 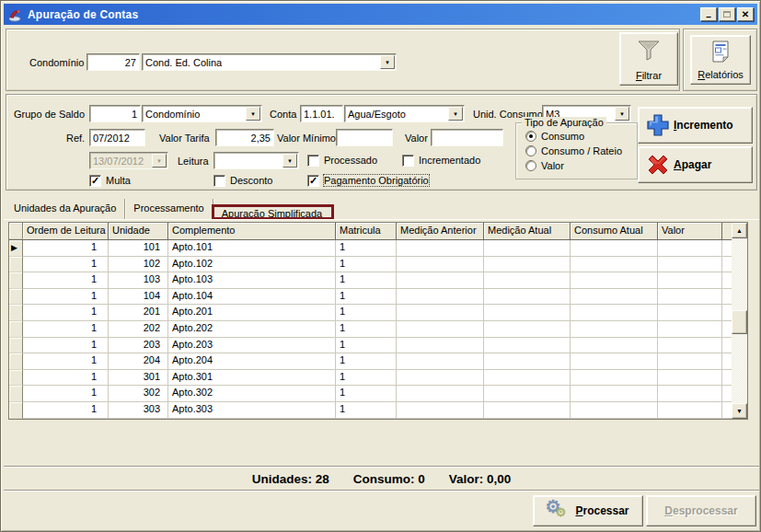 I want to click on cell-complemento: Apto.101, so click(x=252, y=249).